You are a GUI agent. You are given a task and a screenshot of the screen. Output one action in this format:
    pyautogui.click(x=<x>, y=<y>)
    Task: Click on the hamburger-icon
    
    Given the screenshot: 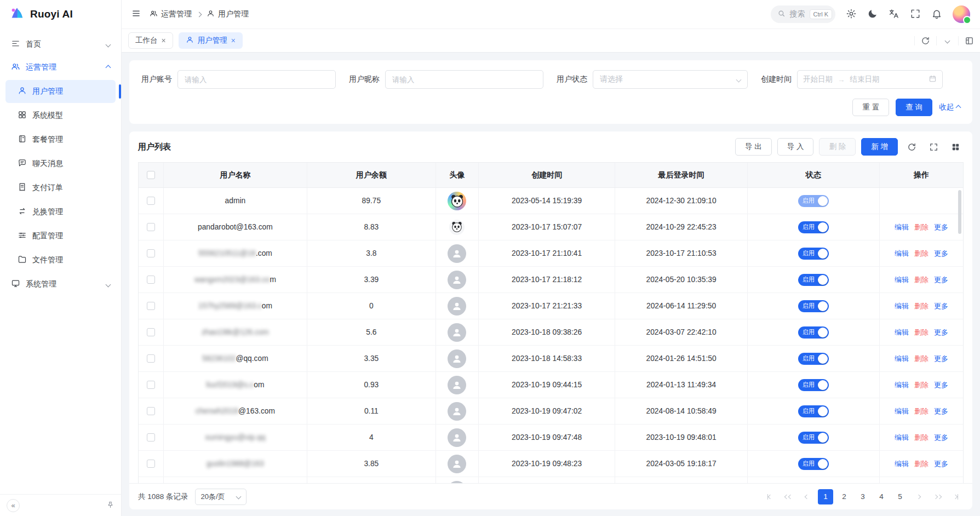 What is the action you would take?
    pyautogui.click(x=136, y=14)
    